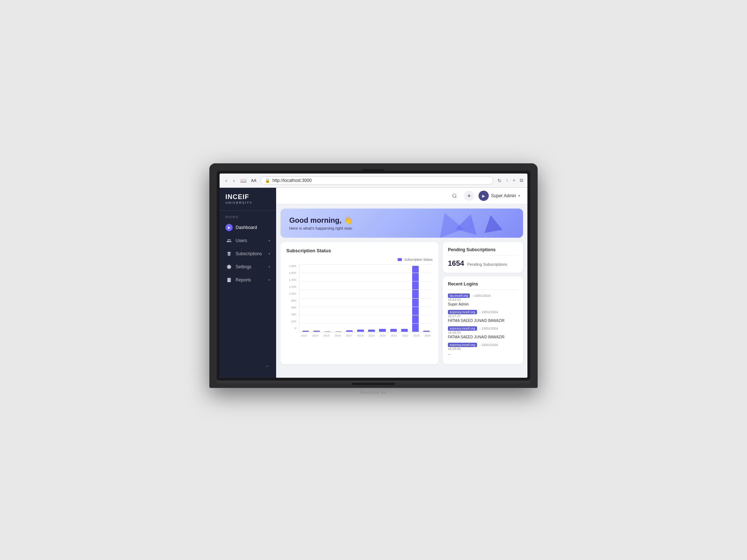  What do you see at coordinates (248, 228) in the screenshot?
I see `sidebar-item-dashboard: ▶ Dashboard` at bounding box center [248, 228].